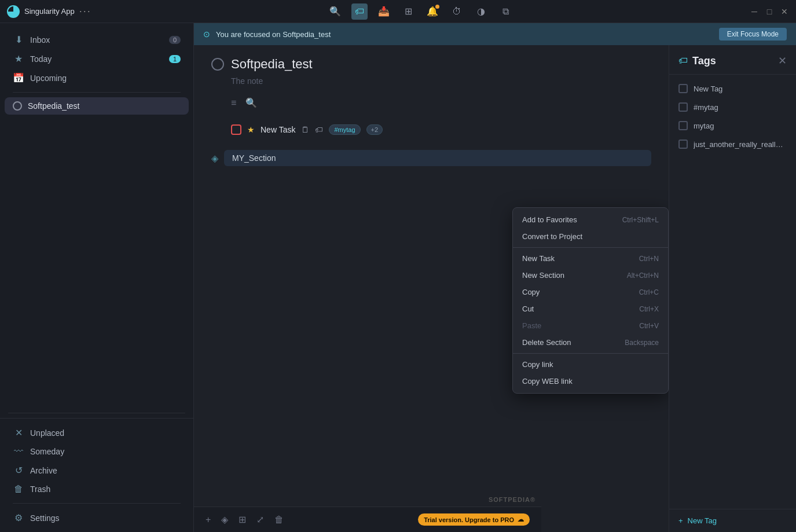  Describe the element at coordinates (384, 12) in the screenshot. I see `inbox-toolbar-icon: 📥` at that location.